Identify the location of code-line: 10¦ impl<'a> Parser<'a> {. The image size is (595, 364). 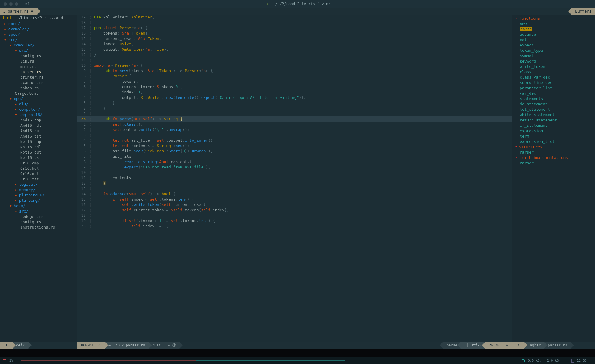
(295, 65).